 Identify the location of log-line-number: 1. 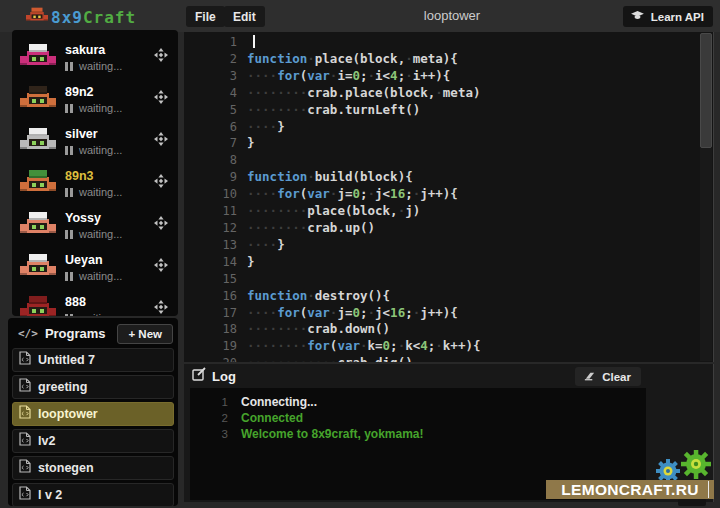
(209, 402).